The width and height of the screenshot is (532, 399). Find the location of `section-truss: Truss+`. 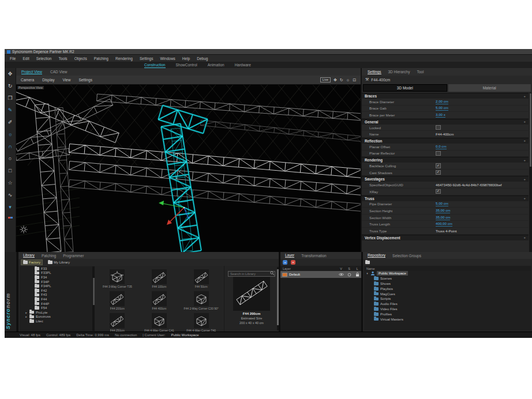

section-truss: Truss+ is located at coordinates (445, 198).